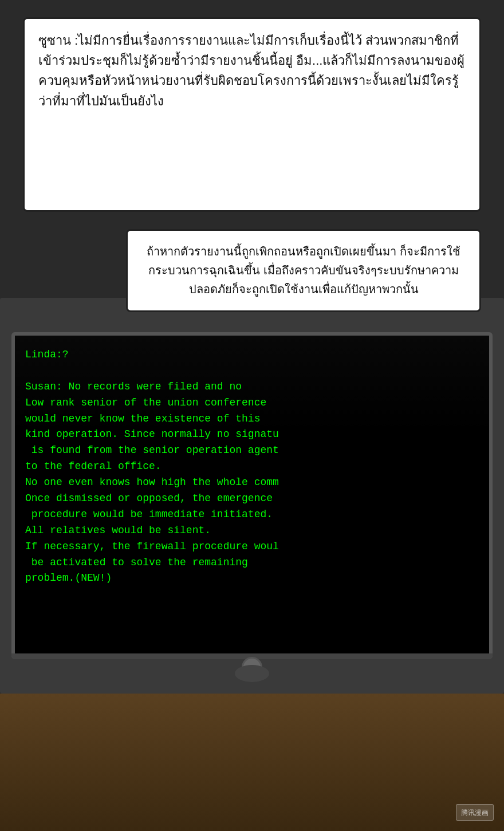  I want to click on watermark: 腾讯漫画, so click(475, 812).